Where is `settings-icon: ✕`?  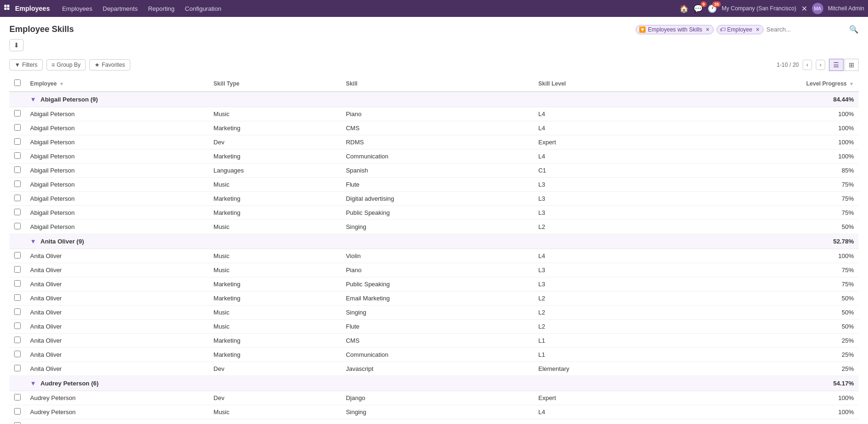 settings-icon: ✕ is located at coordinates (804, 8).